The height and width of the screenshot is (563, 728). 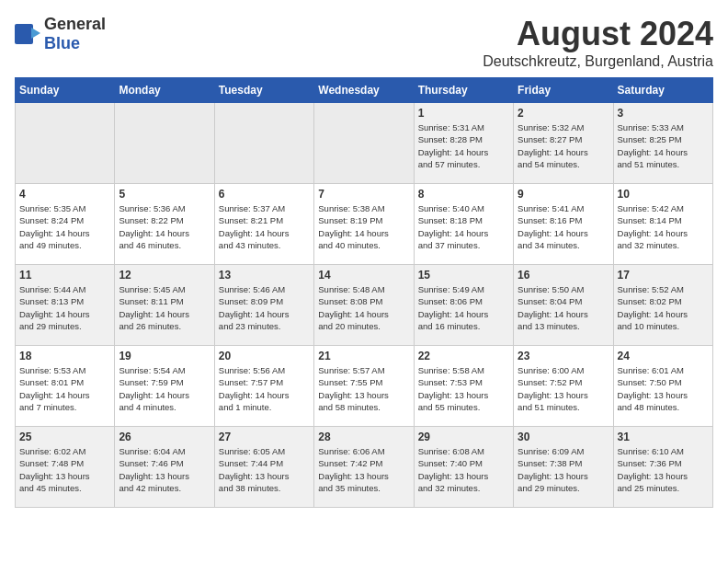 What do you see at coordinates (563, 356) in the screenshot?
I see `day-number: 23` at bounding box center [563, 356].